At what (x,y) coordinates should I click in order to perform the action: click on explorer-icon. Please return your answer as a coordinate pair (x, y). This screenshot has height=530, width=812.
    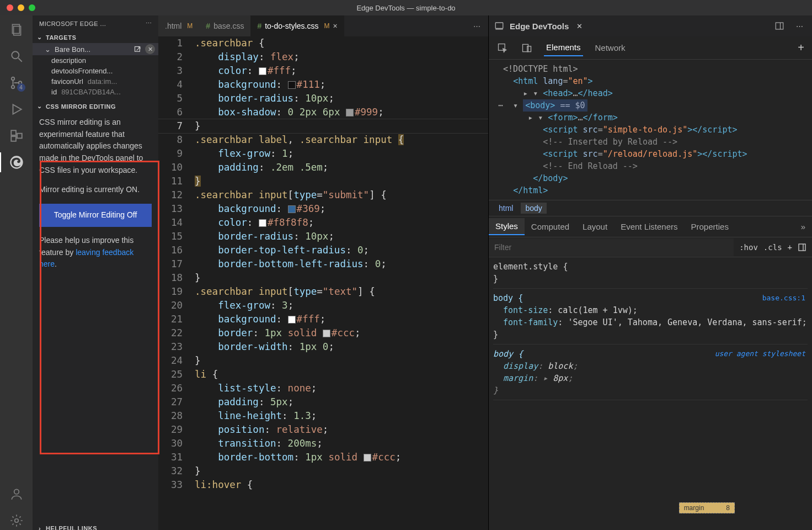
    Looking at the image, I should click on (17, 30).